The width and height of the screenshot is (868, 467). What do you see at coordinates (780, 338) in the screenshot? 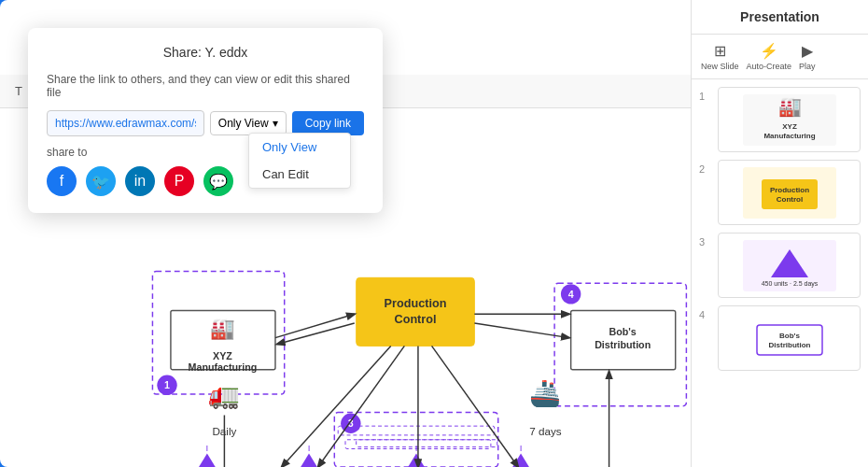
I see `slide-item-4: 4 Bob's Distribution` at bounding box center [780, 338].